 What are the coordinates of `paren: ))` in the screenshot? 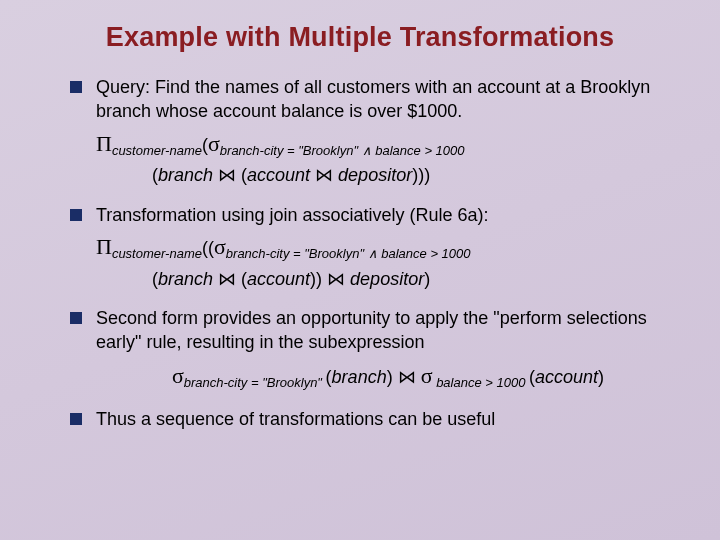 It's located at (318, 279).